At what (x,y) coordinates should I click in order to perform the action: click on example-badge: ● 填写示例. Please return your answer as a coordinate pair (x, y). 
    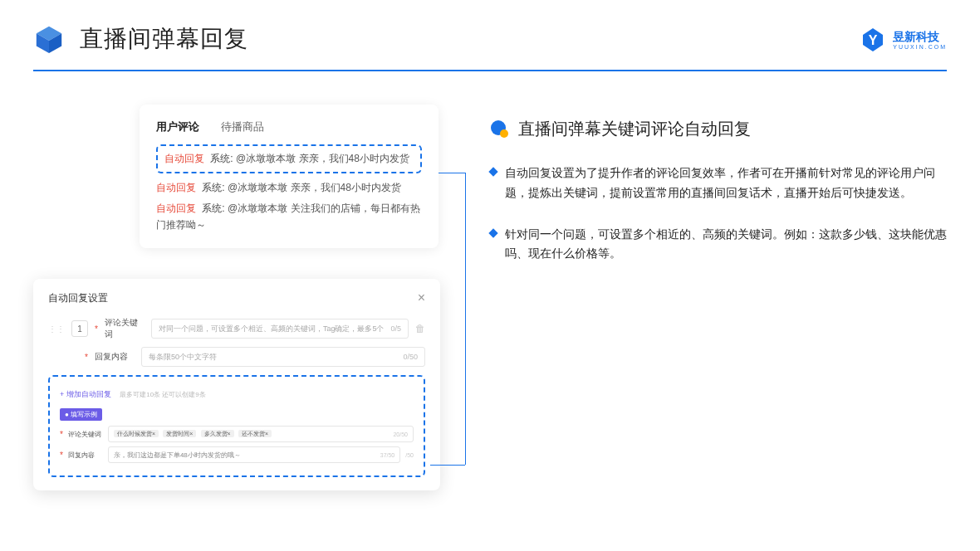
    Looking at the image, I should click on (81, 415).